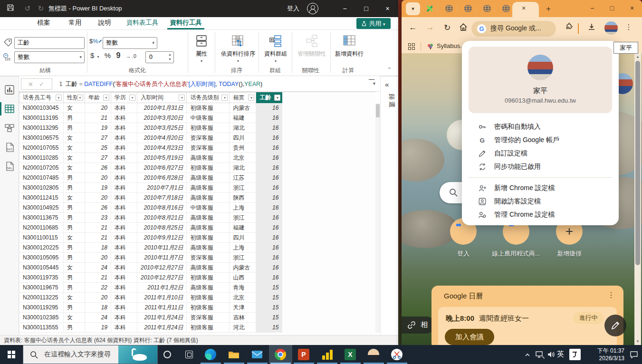 Image resolution: width=642 pixels, height=364 pixels. Describe the element at coordinates (74, 98) in the screenshot. I see `column-header-2: 性别▾` at that location.